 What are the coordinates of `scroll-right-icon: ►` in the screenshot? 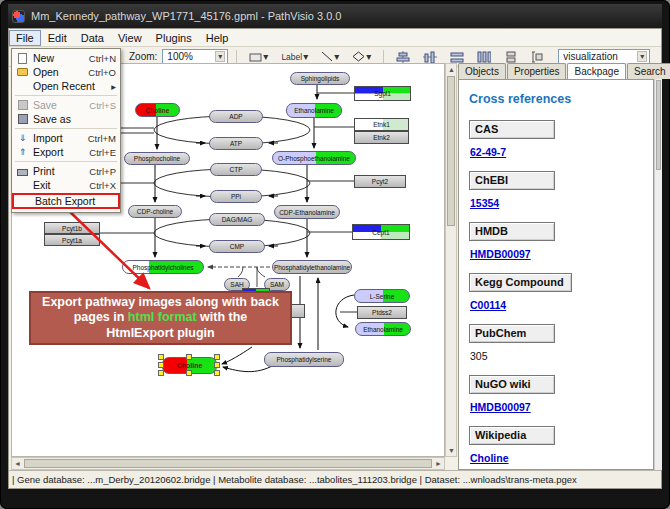 It's located at (438, 464).